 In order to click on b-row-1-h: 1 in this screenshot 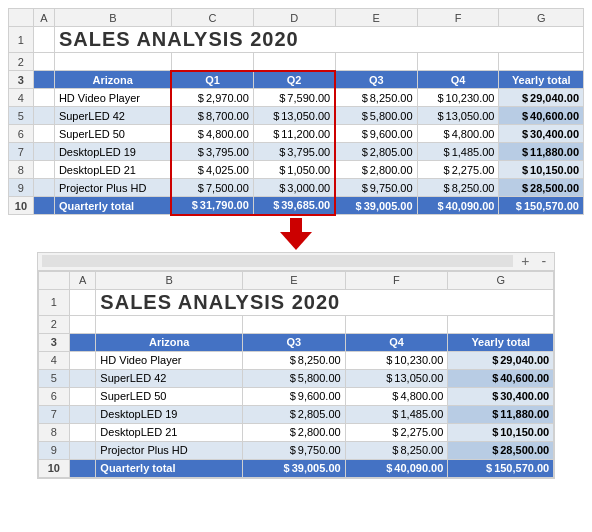, I will do `click(54, 302)`.